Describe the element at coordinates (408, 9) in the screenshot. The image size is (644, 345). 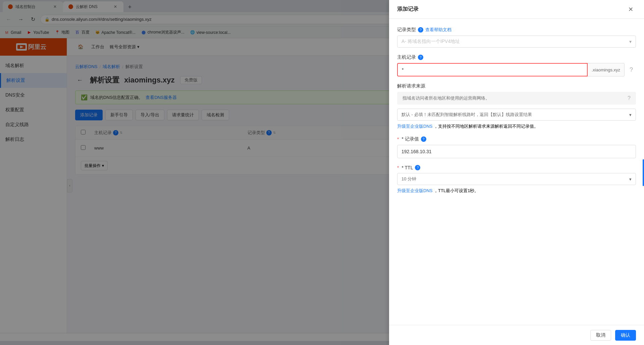
I see `drawer-title: 添加记录` at that location.